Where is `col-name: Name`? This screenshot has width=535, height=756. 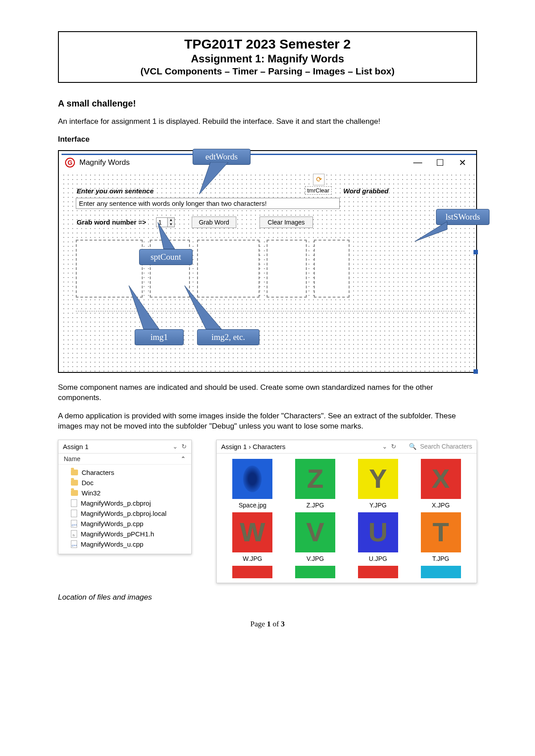
col-name: Name is located at coordinates (72, 459).